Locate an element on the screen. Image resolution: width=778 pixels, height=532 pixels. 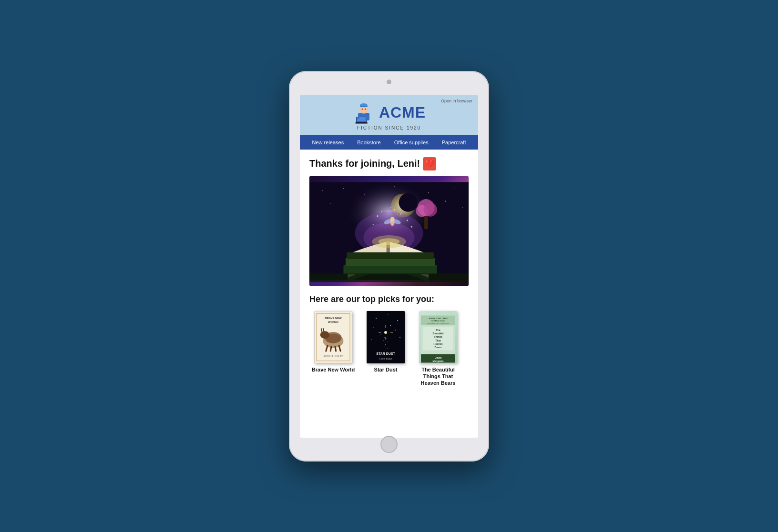
svg-text: BRAVE NEW is located at coordinates (333, 318).